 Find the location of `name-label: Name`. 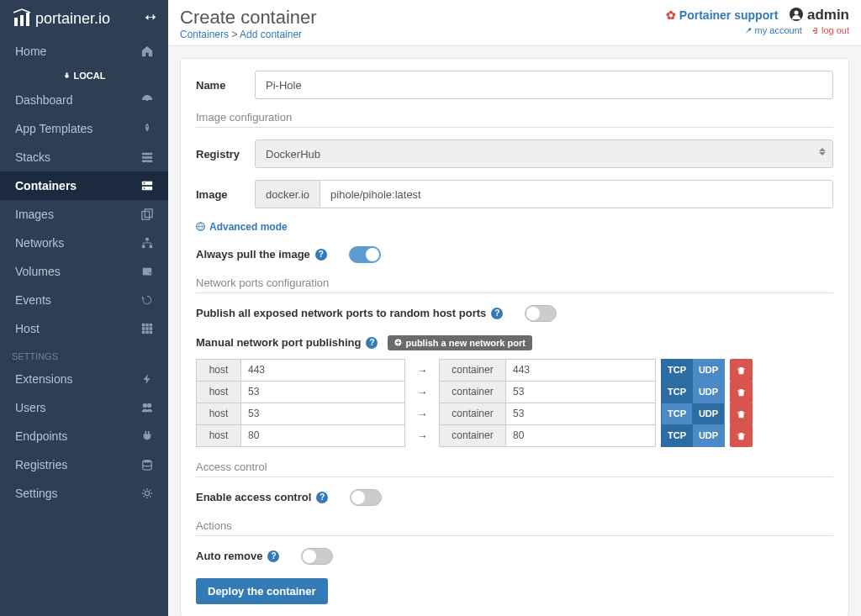

name-label: Name is located at coordinates (225, 86).